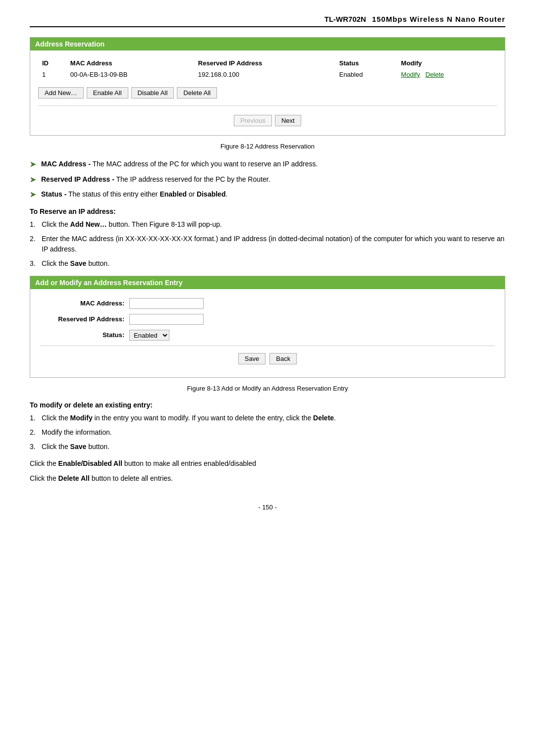  I want to click on status-desc: Status - The status of this entry either…, so click(134, 194).